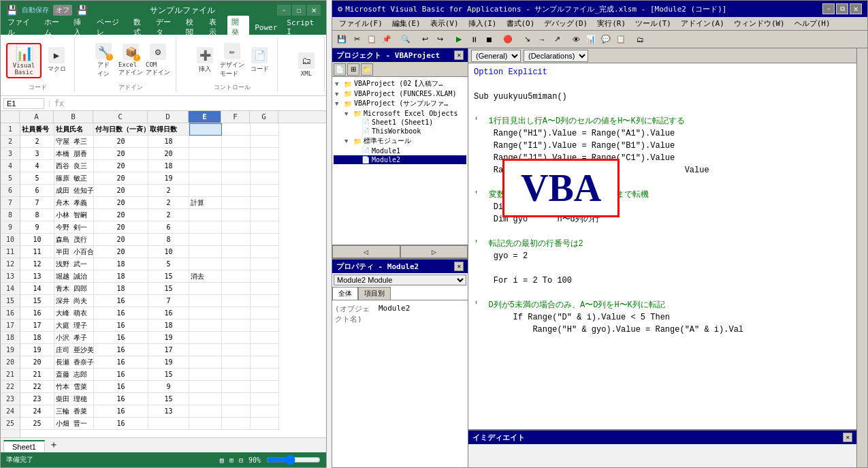 The height and width of the screenshot is (468, 868). Describe the element at coordinates (361, 23) in the screenshot. I see `vba-menu-file: ファイル(F)` at that location.